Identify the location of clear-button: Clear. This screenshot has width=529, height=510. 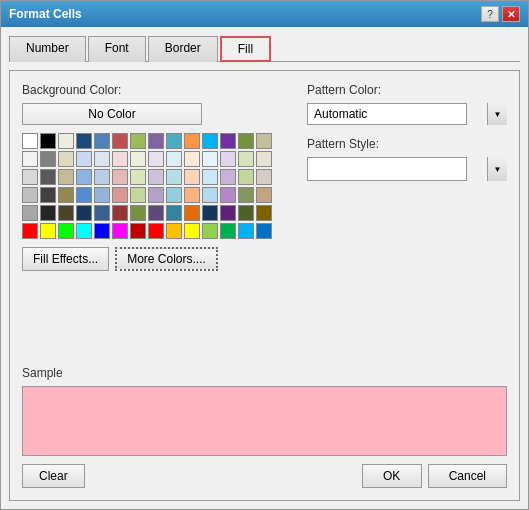
(54, 476).